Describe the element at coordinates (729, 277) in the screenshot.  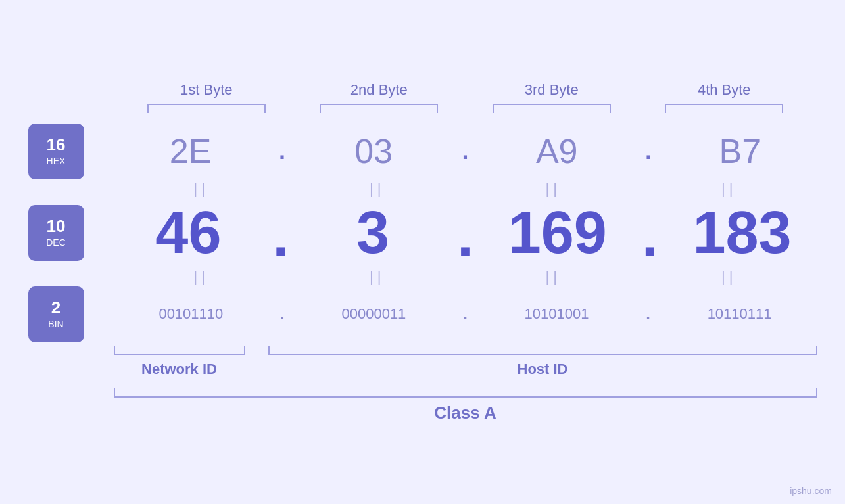
I see `parallel-2-4: ||` at that location.